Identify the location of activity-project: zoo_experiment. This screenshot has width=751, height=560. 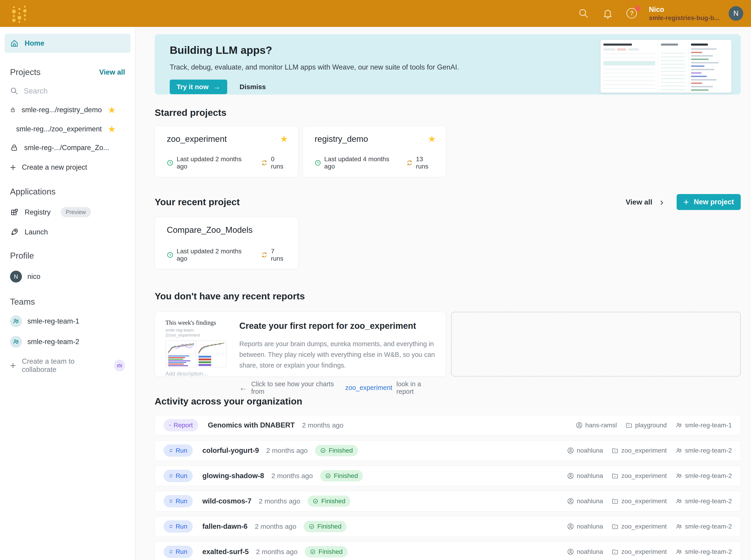
(644, 476).